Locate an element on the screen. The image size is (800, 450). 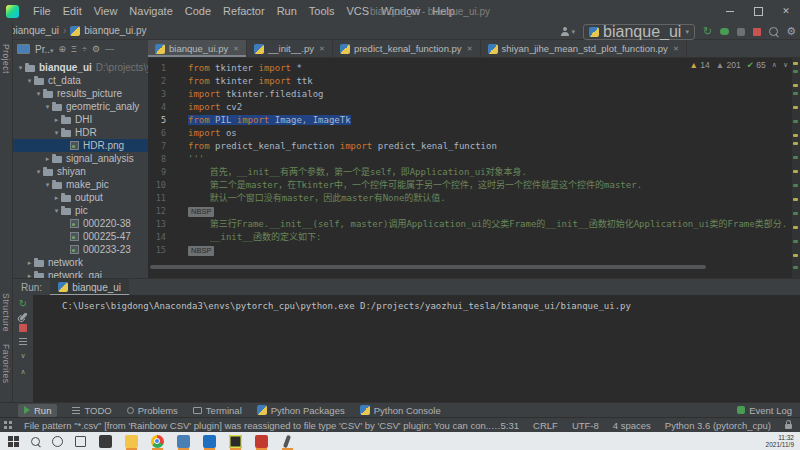
run-icon: ↻ is located at coordinates (708, 32).